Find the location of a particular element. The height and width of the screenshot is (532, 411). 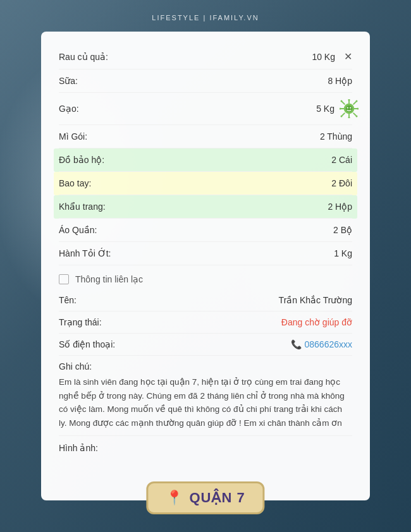

item-bao-tay: Bao tay: 2 Đôi is located at coordinates (206, 183).